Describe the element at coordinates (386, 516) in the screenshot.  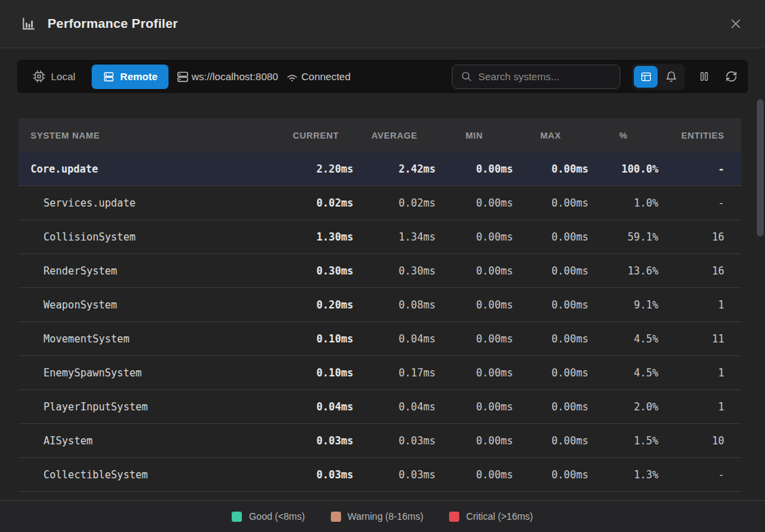
I see `legend-label: Warning (8-16ms)` at that location.